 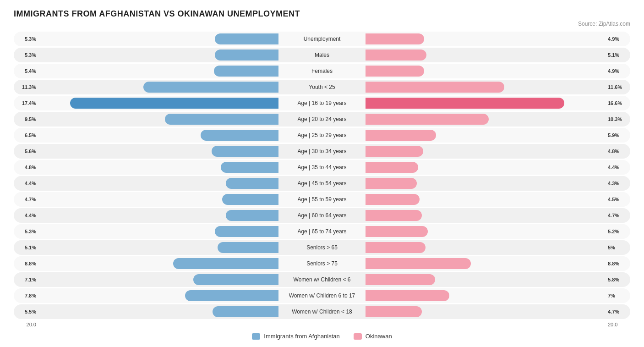 I want to click on table-row: 8.8%Seniors > 758.8%, so click(x=322, y=264).